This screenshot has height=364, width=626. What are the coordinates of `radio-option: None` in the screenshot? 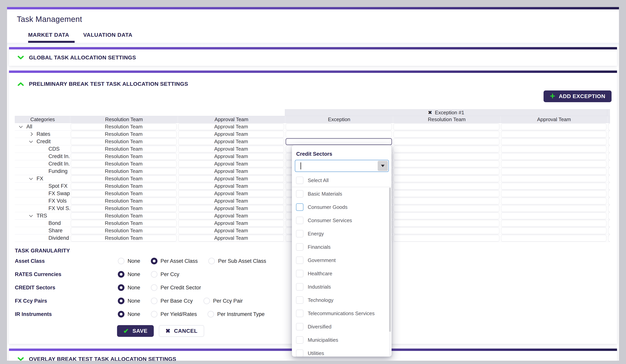 It's located at (129, 288).